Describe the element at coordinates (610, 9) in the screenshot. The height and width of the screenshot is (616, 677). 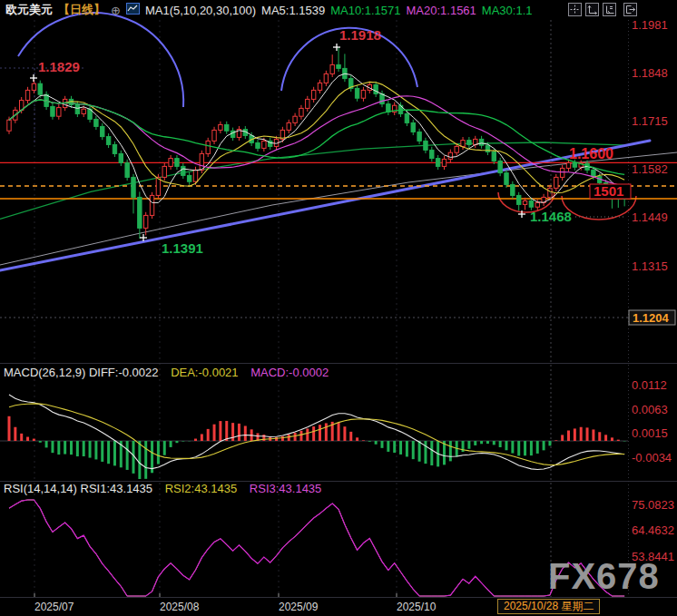
I see `x-axis-zoom-button` at that location.